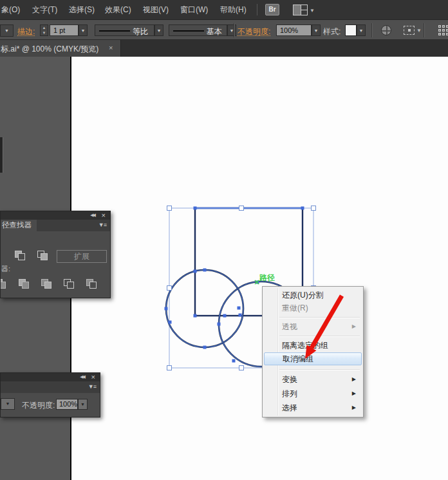  Describe the element at coordinates (232, 30) in the screenshot. I see `brush-dropdown-icon: ▼` at that location.